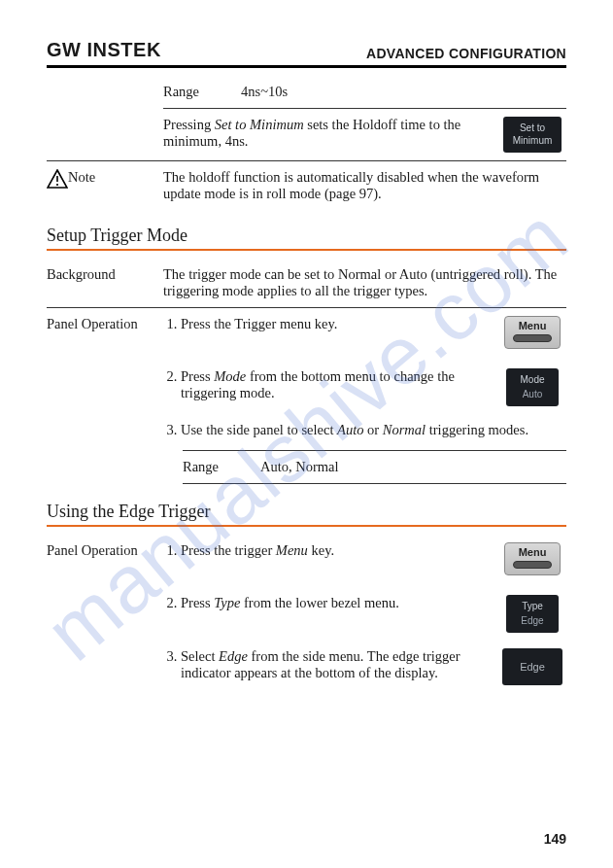 The height and width of the screenshot is (868, 613). I want to click on range-label: Range, so click(188, 91).